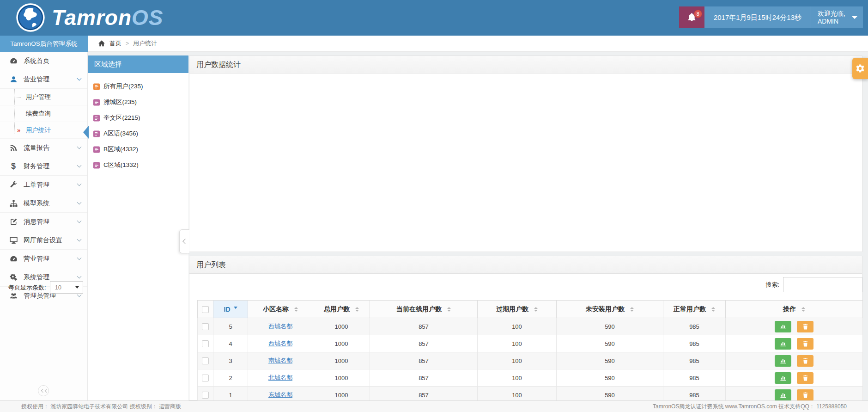 This screenshot has height=412, width=868. I want to click on list-panel-title: 用户列表, so click(526, 265).